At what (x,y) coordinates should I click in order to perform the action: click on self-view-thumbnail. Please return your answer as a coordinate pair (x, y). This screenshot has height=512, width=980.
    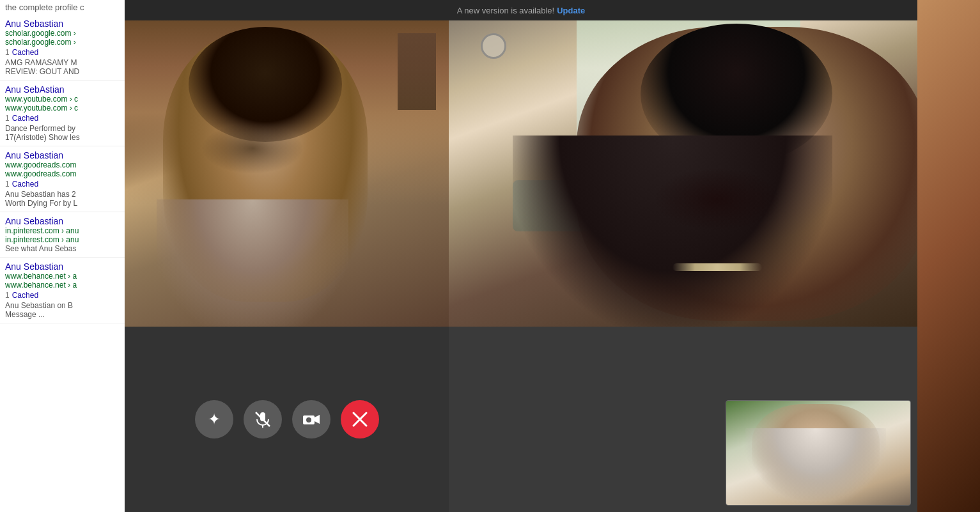
    Looking at the image, I should click on (818, 453).